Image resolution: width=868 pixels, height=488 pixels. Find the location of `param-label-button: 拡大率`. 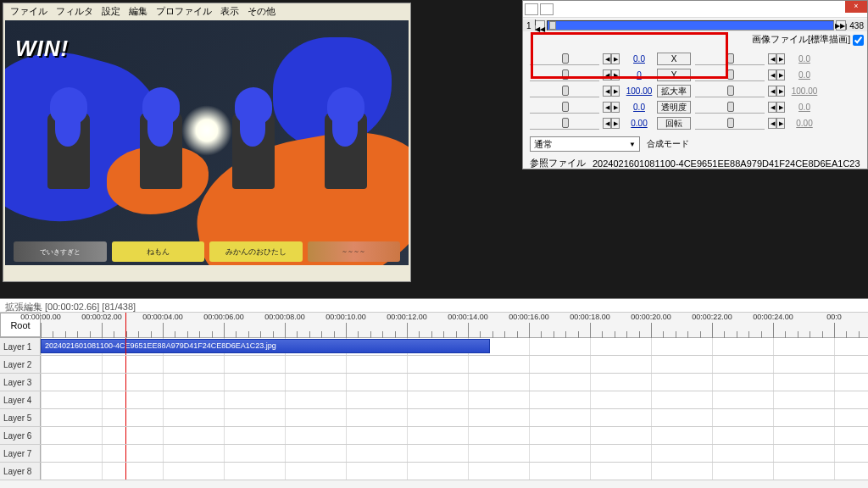

param-label-button: 拡大率 is located at coordinates (674, 92).